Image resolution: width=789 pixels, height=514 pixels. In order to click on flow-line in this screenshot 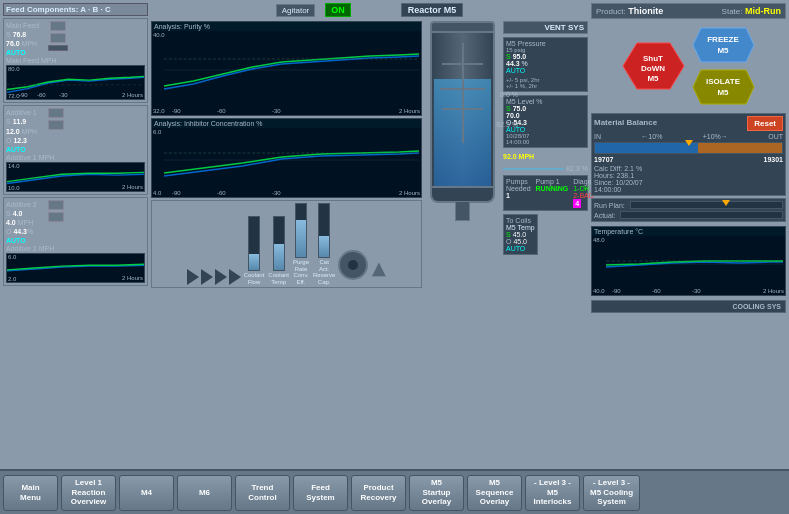, I will do `click(534, 169)`.